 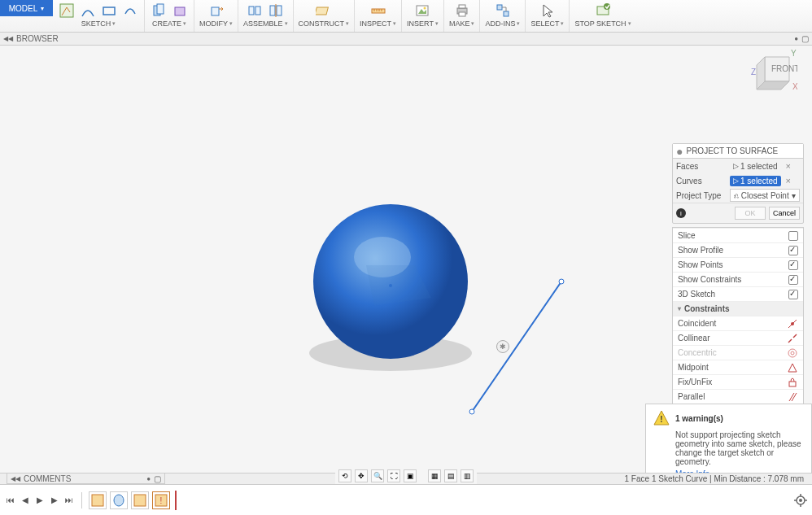 What do you see at coordinates (255, 11) in the screenshot?
I see `assemble-joint-icon` at bounding box center [255, 11].